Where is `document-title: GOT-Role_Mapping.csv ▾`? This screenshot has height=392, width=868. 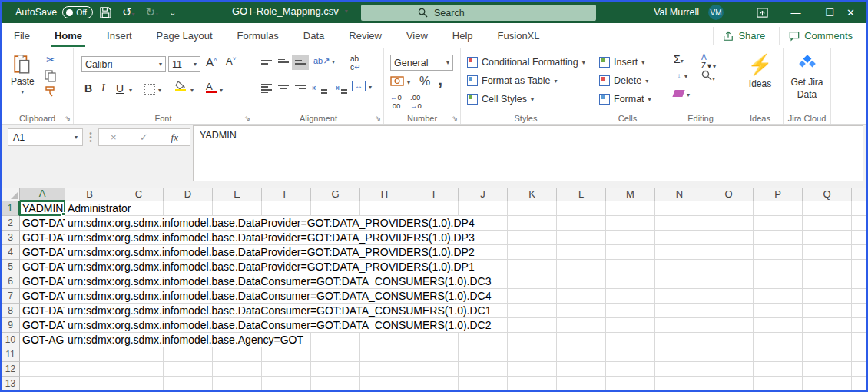 document-title: GOT-Role_Mapping.csv ▾ is located at coordinates (290, 11).